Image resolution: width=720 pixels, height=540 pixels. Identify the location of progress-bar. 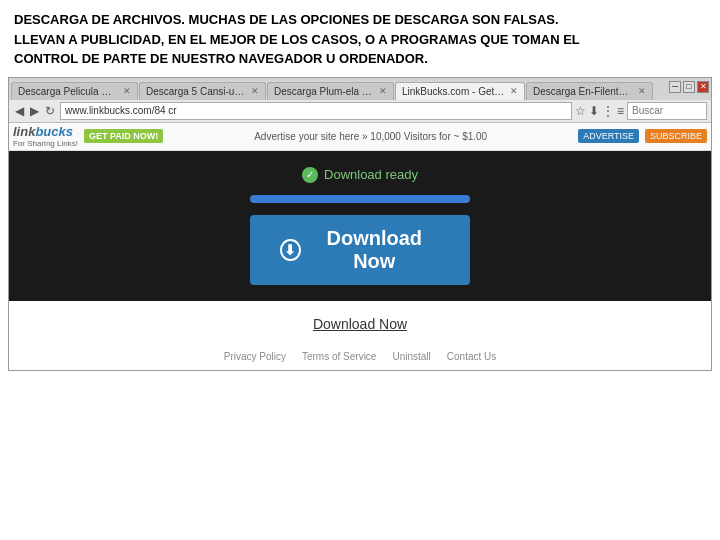
(360, 199).